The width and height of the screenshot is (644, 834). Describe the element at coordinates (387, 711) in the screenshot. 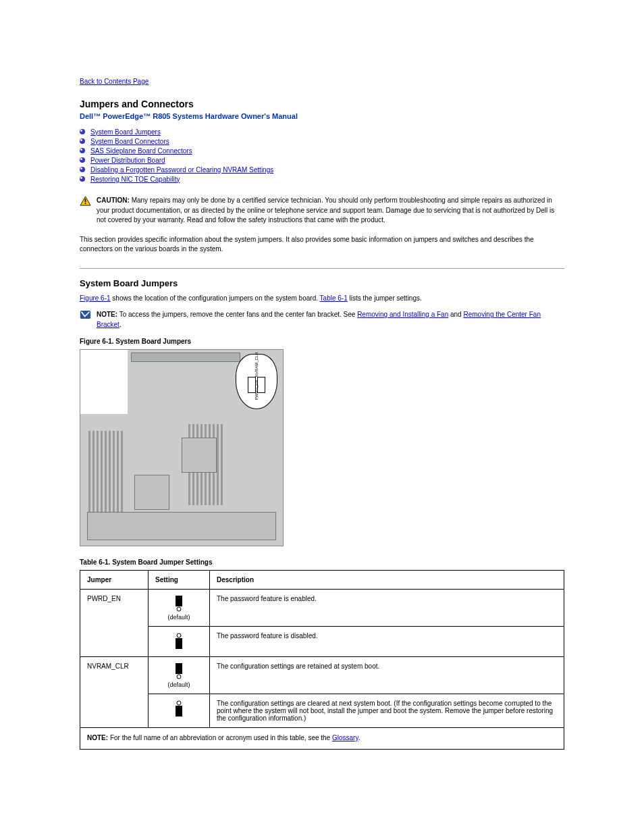

I see `desc-cell: The configuration settings are cleared a…` at that location.